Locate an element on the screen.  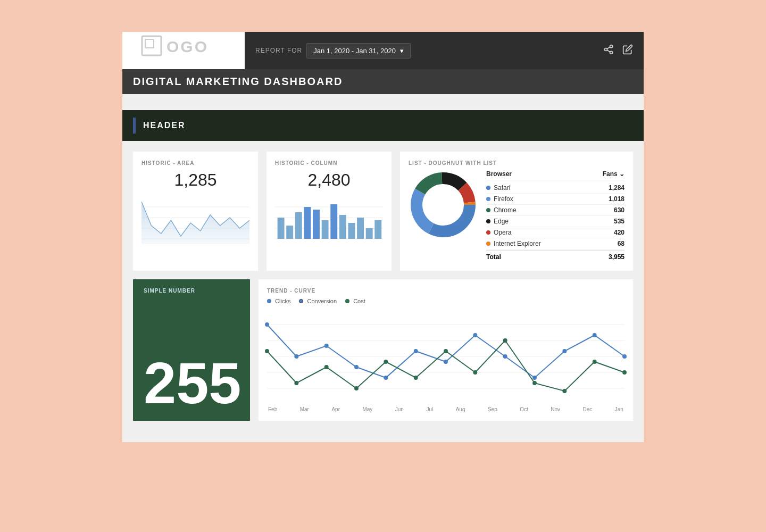
total-value: 3,955 is located at coordinates (617, 257).